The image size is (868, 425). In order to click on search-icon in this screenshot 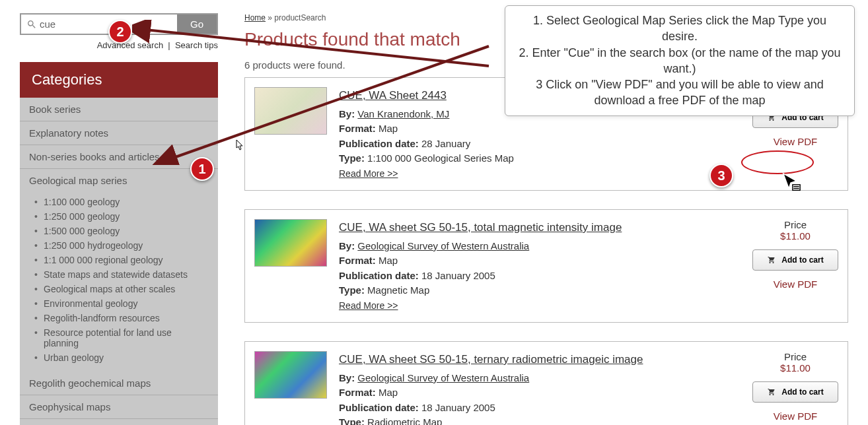, I will do `click(32, 24)`.